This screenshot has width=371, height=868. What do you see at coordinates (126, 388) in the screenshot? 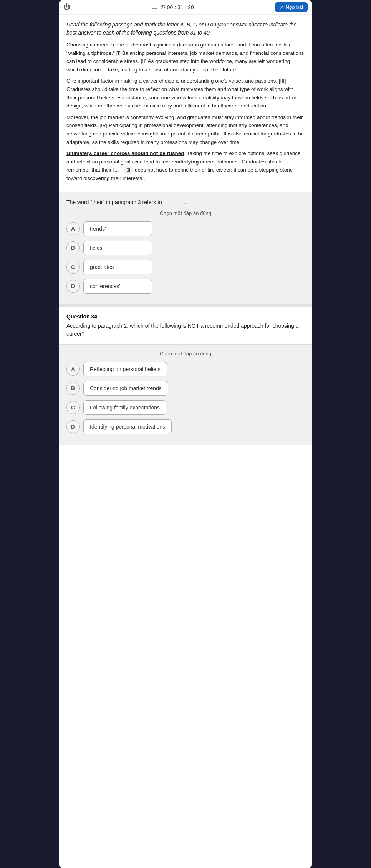
I see `option-34-box-B: Considering job market trends` at bounding box center [126, 388].